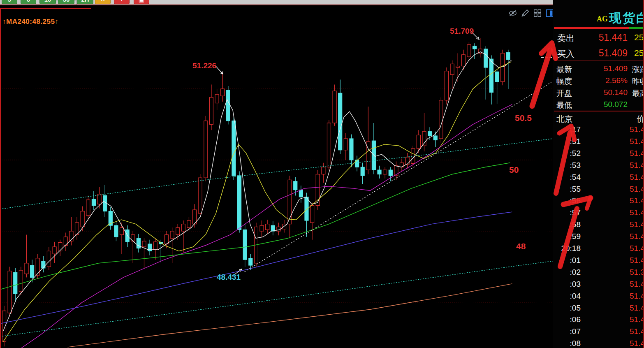 This screenshot has height=348, width=644. What do you see at coordinates (599, 273) in the screenshot?
I see `tick-row: :0251.3` at bounding box center [599, 273].